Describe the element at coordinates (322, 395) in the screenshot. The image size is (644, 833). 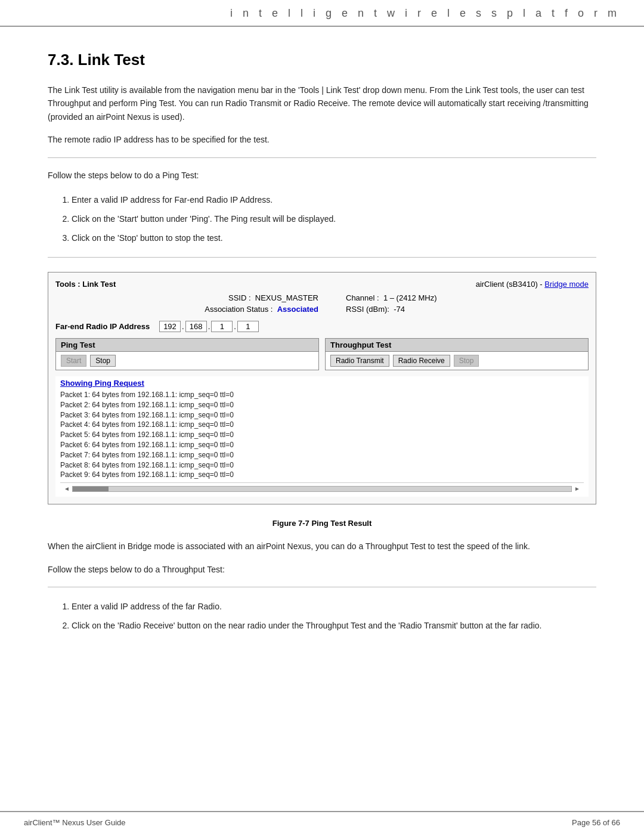
I see `ping-line: Packet 1: 64 bytes from 192.168.1.1: icm…` at that location.